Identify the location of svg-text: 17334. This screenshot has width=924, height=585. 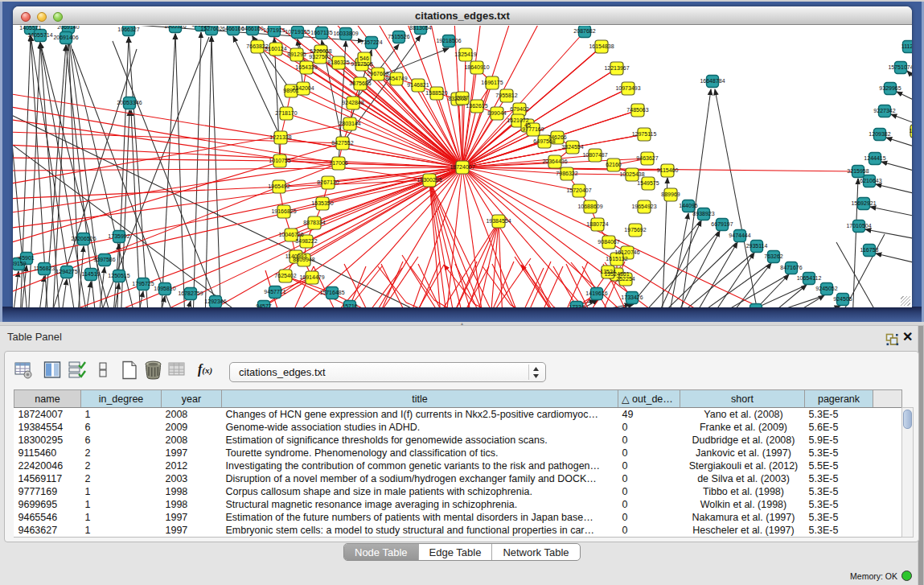
(577, 306).